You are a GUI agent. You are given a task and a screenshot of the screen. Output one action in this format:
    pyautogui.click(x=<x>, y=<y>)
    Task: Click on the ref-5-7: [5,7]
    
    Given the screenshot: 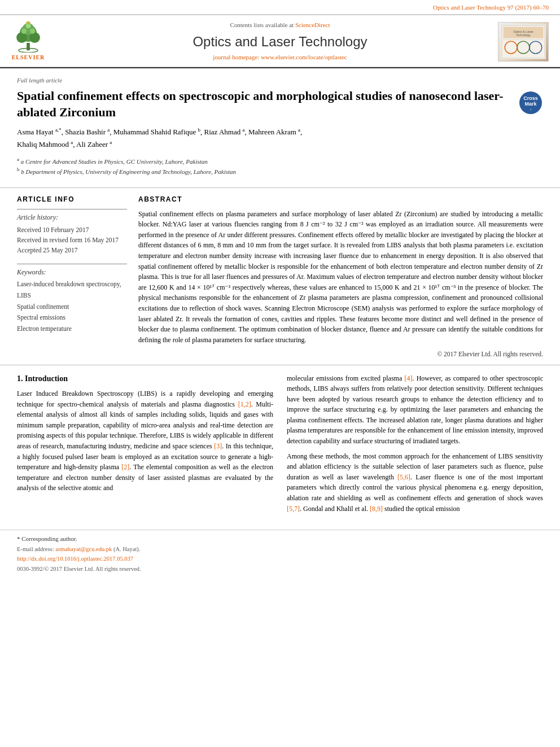 What is the action you would take?
    pyautogui.click(x=294, y=509)
    